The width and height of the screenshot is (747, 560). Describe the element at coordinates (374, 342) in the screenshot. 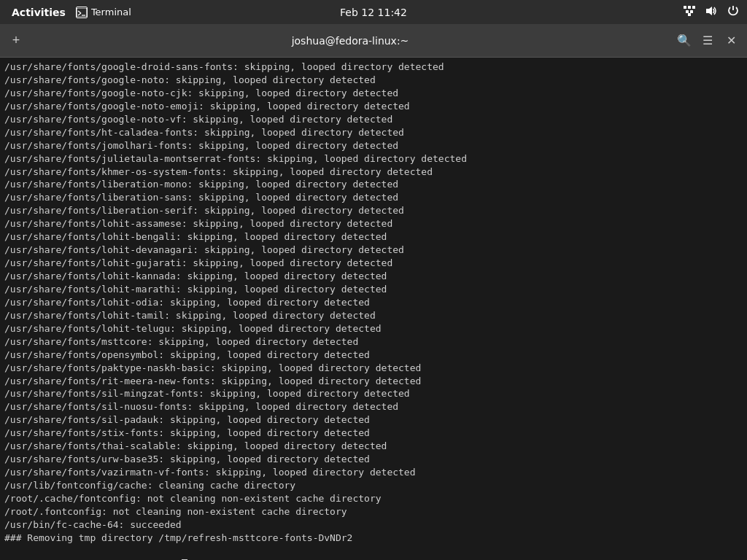

I see `terminal-line: /usr/share/fonts/msttcore: skipping, loo…` at that location.